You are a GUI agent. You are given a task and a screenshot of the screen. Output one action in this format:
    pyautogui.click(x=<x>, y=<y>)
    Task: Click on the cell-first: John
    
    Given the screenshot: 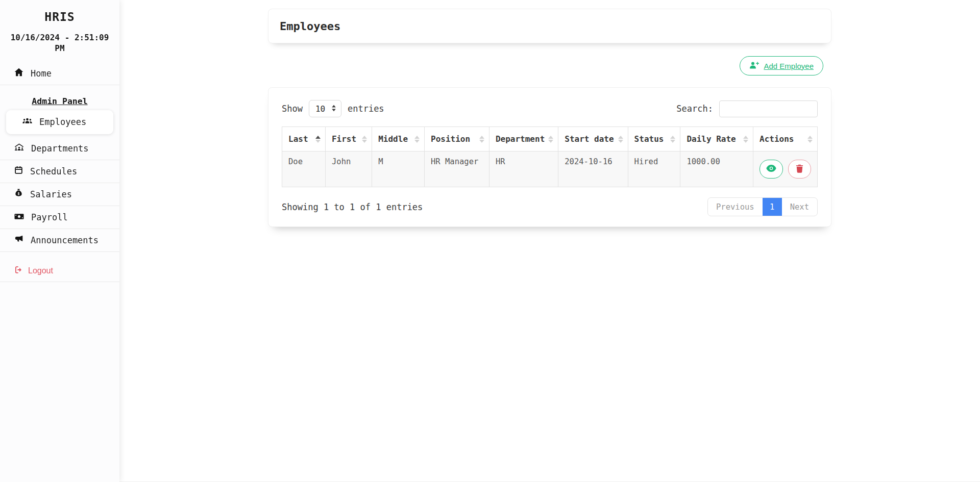 What is the action you would take?
    pyautogui.click(x=348, y=169)
    